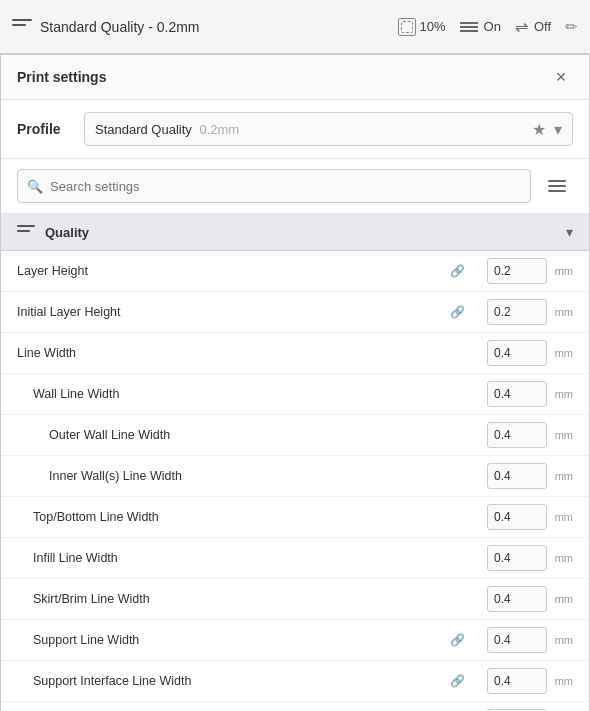 The image size is (590, 711). I want to click on percent-value: 10%, so click(433, 26).